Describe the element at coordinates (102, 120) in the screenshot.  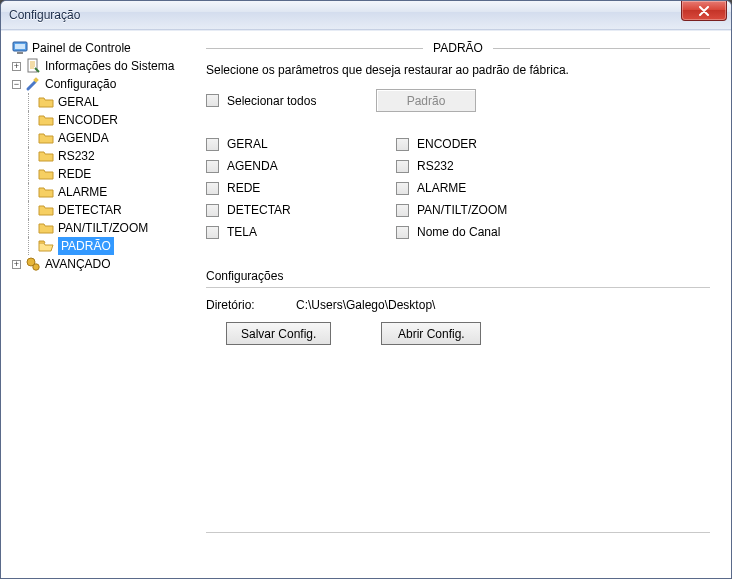
I see `tree-item-encoder: ENCODER` at that location.